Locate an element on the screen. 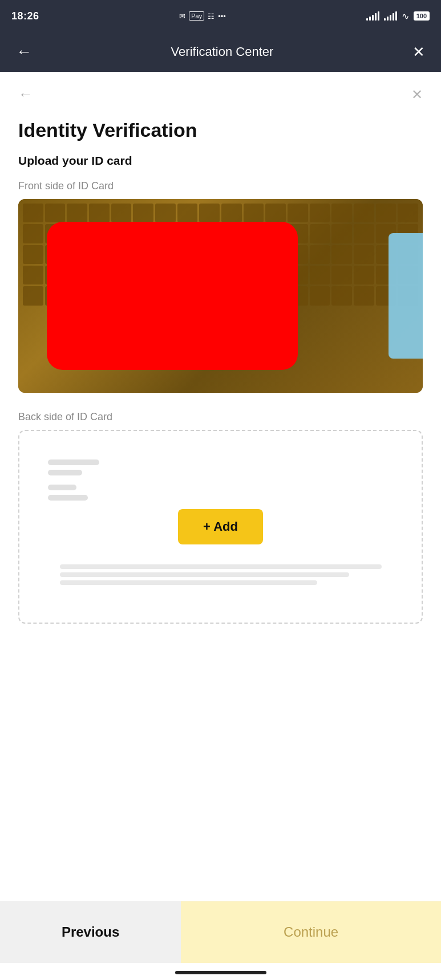  home-indicator is located at coordinates (220, 971).